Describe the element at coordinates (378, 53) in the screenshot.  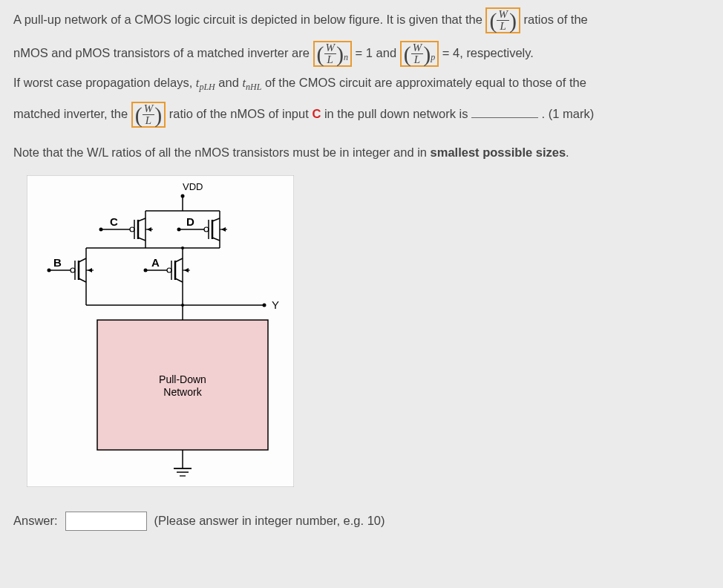
I see `text: = 1 and` at that location.